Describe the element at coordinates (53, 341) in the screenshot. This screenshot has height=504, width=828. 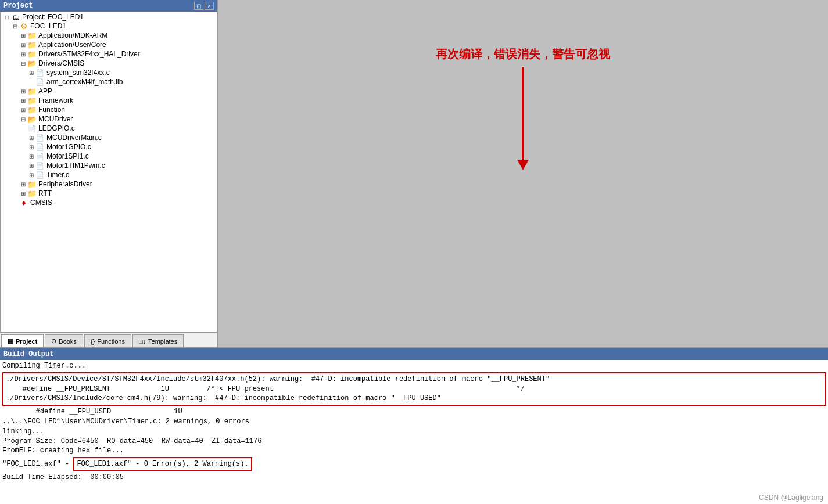
I see `books-tab-icon: ⊙` at that location.